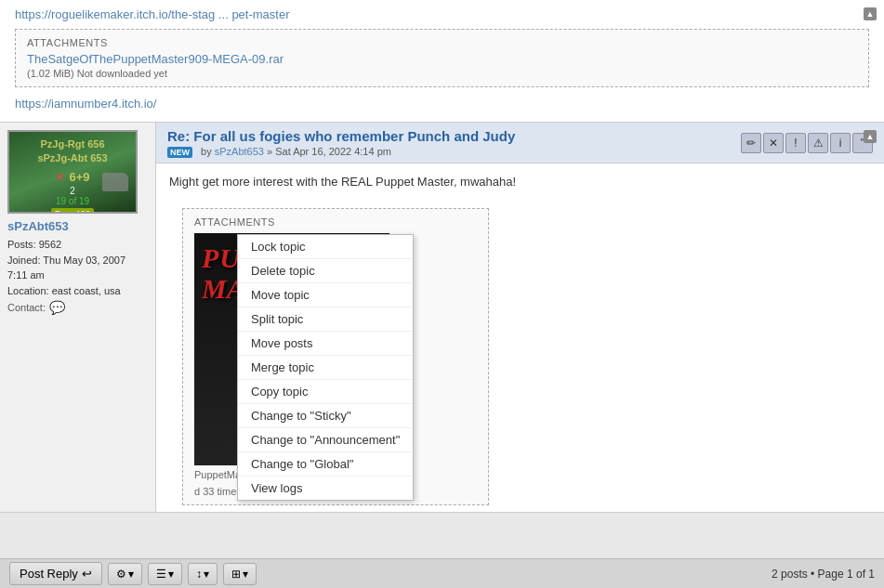  What do you see at coordinates (325, 320) in the screenshot?
I see `menu-item-split-topic: Split topic` at bounding box center [325, 320].